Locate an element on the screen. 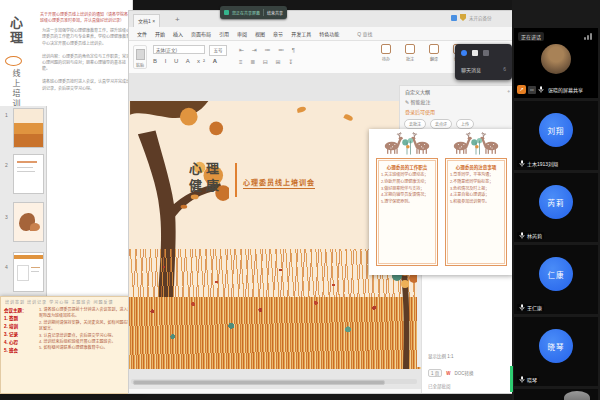  share-status-text: 张晓的屏幕共享 is located at coordinates (566, 90).